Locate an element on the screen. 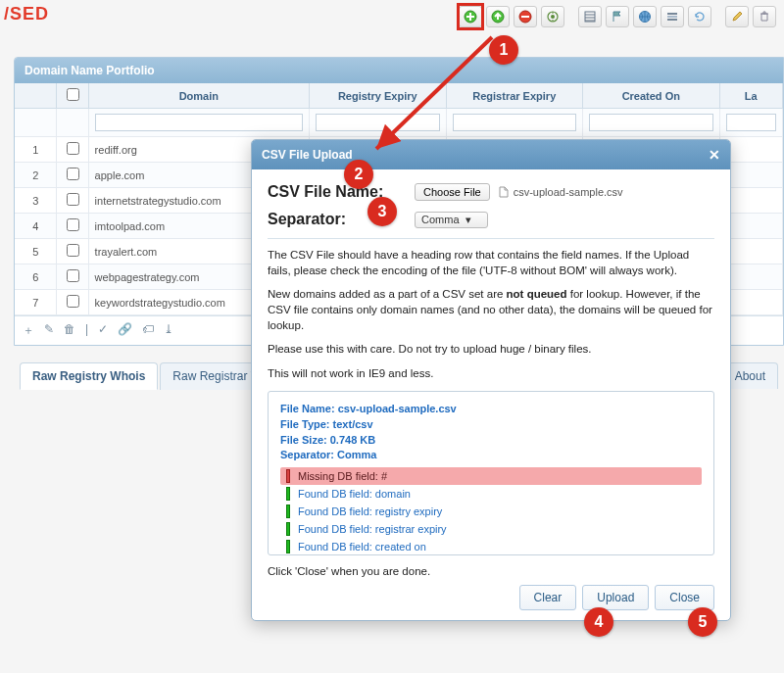 The image size is (784, 673). toolbar-export-icon: ⤓ is located at coordinates (169, 331).